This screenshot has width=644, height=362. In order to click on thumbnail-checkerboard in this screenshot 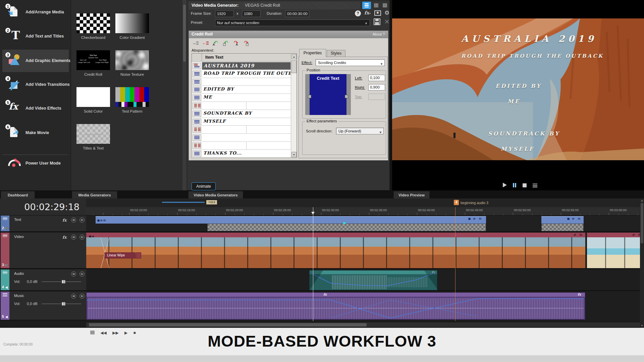, I will do `click(93, 23)`.